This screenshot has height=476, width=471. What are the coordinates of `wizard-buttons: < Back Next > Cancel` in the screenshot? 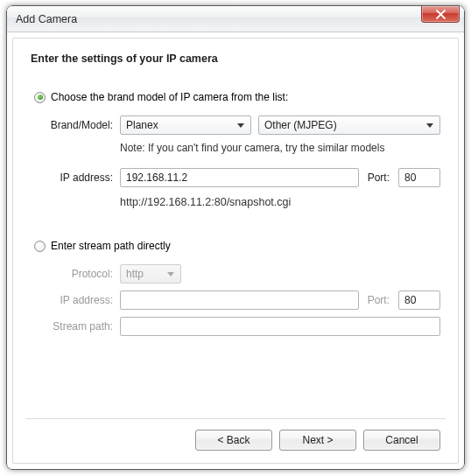 It's located at (236, 440).